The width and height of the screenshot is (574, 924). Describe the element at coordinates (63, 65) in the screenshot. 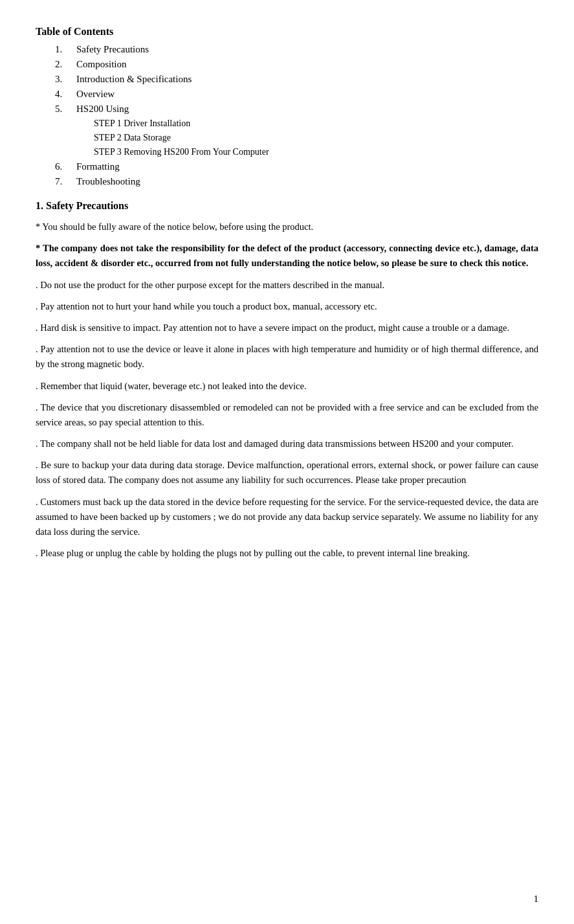

I see `toc-num-2: 2.` at that location.